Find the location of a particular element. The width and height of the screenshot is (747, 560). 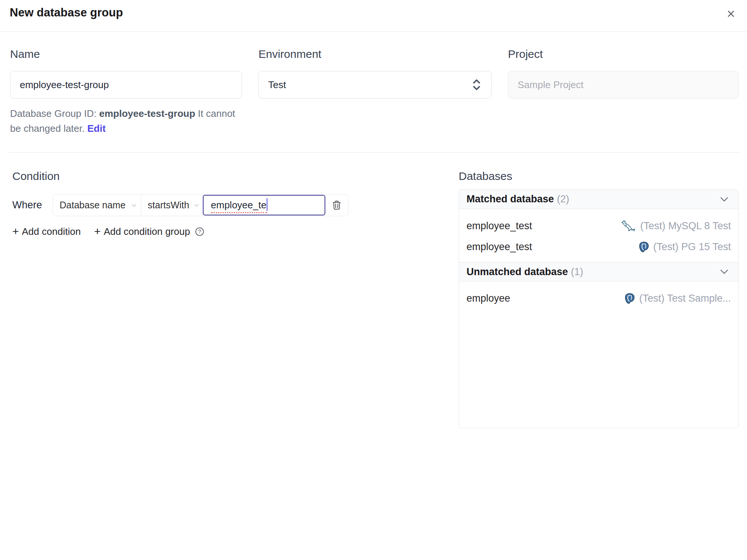

project-input-value: Sample Project is located at coordinates (551, 85).